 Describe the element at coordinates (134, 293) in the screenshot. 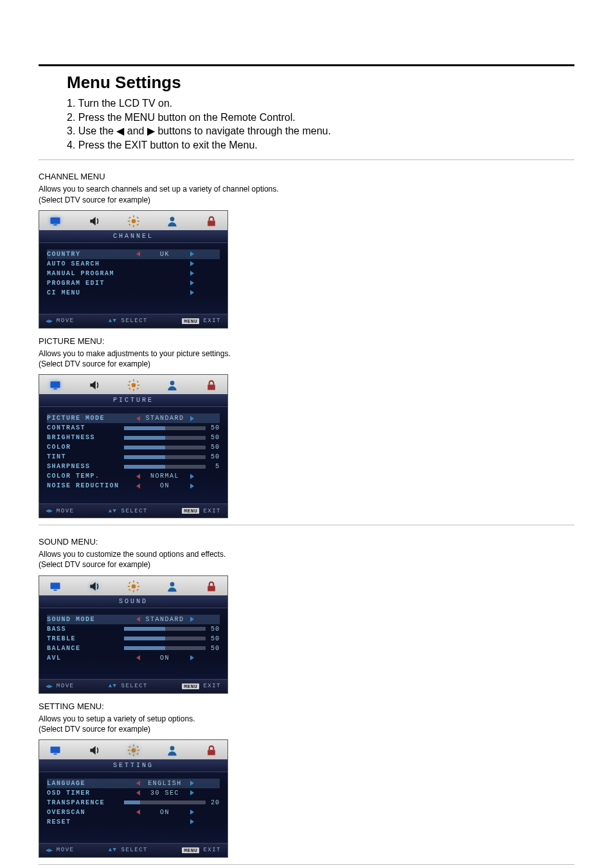

I see `osd-row: CI MENU` at that location.